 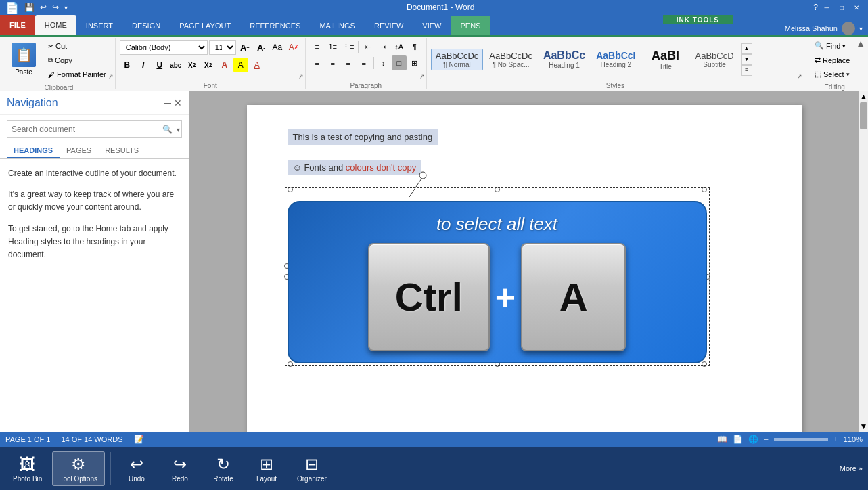 I want to click on clipboard-expand-icon: ↗, so click(x=111, y=76).